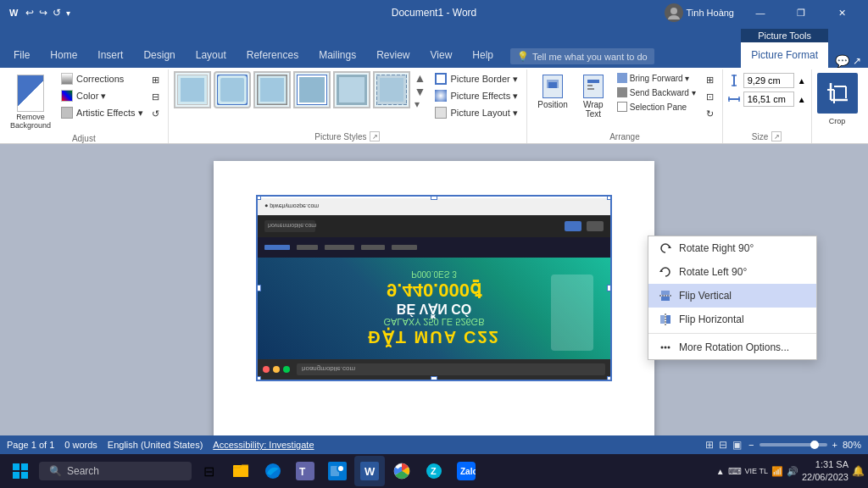 The image size is (868, 488). What do you see at coordinates (273, 471) in the screenshot?
I see `taskbar-edge` at bounding box center [273, 471].